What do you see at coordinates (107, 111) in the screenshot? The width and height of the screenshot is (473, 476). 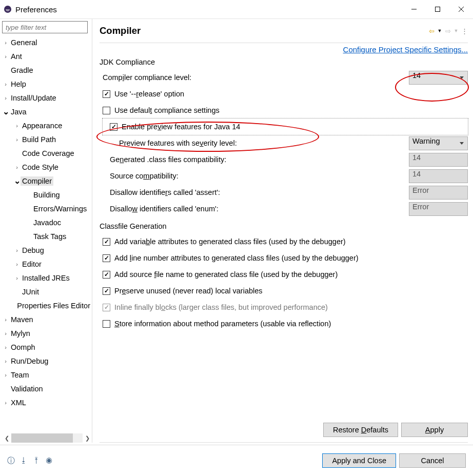 I see `use-default-compliance-checkbox` at bounding box center [107, 111].